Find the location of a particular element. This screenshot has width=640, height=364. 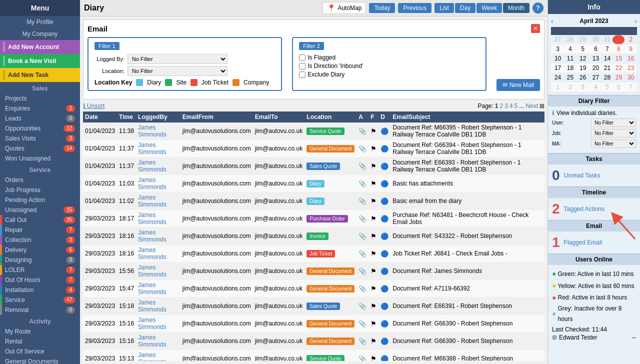

sidebar-item-callout: Call Out35 is located at coordinates (40, 220).